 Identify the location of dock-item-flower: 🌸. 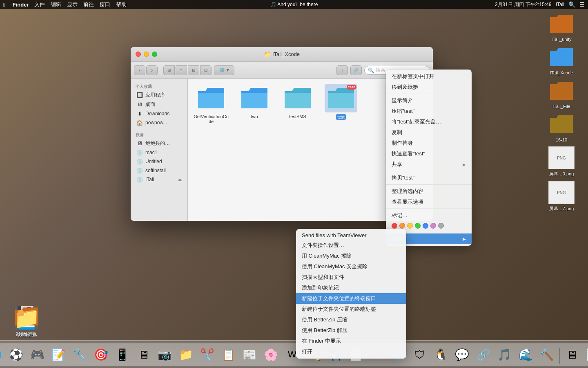
(271, 355).